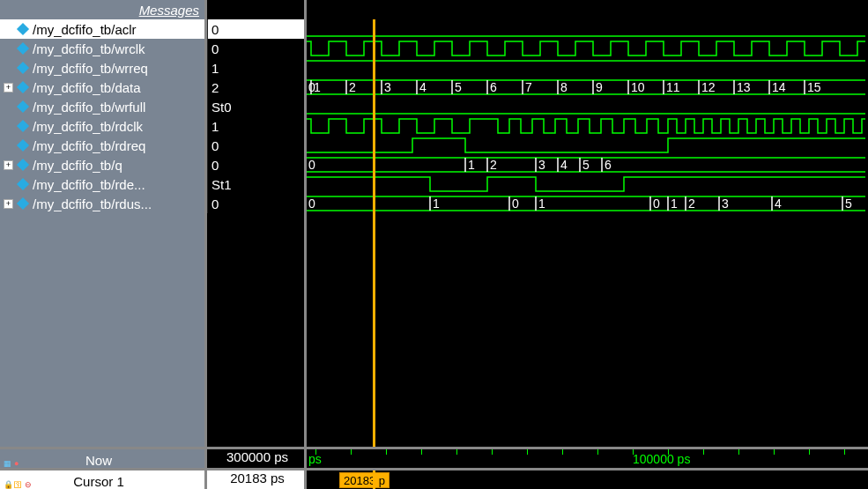 The width and height of the screenshot is (868, 489). Describe the element at coordinates (102, 68) in the screenshot. I see `signal-row: /my_dcfifo_tb/wrreq` at that location.